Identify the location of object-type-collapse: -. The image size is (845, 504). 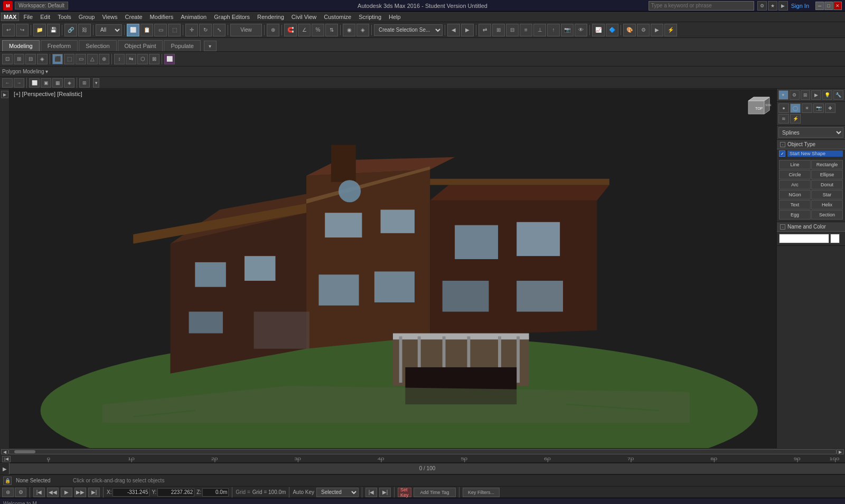
(783, 145).